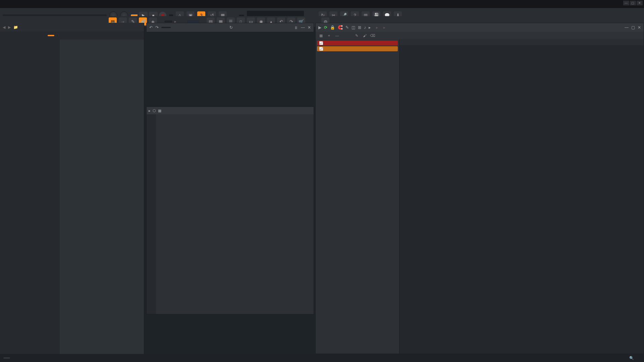 The height and width of the screenshot is (362, 644). I want to click on pl-lock-icon: 🔒, so click(333, 27).